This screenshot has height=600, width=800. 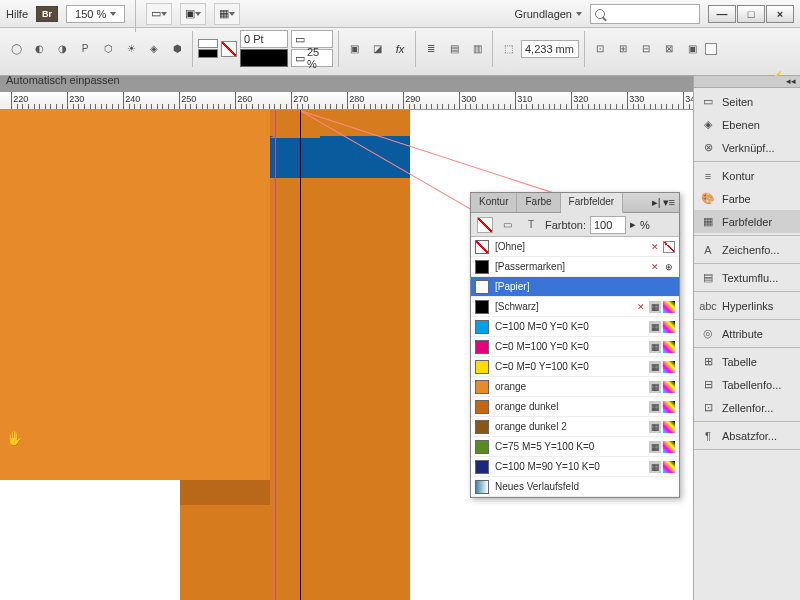 What do you see at coordinates (400, 52) in the screenshot?
I see `control-panel: ◯ ◐ ◑ P ⬡ ☀ ◈ ⬢ 0 Pt ▭ ▭25 % ▣ ◪ fx ≣ ▤ …` at bounding box center [400, 52].